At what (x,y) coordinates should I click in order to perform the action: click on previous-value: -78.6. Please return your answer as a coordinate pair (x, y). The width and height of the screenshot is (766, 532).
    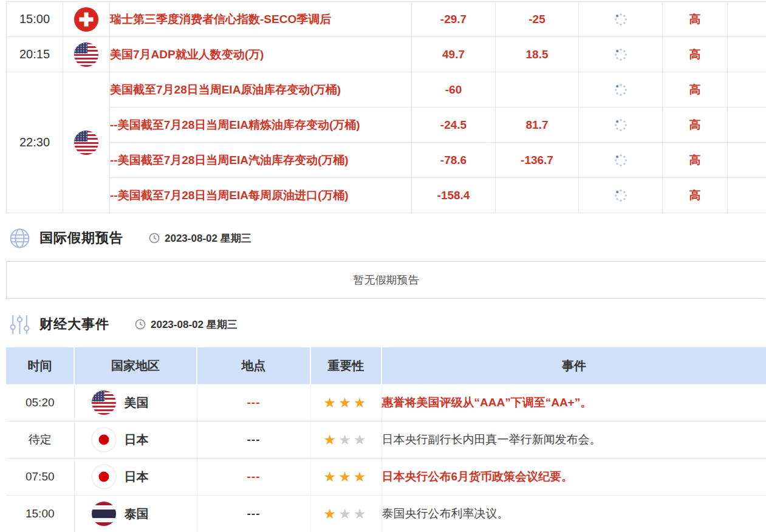
    Looking at the image, I should click on (454, 160).